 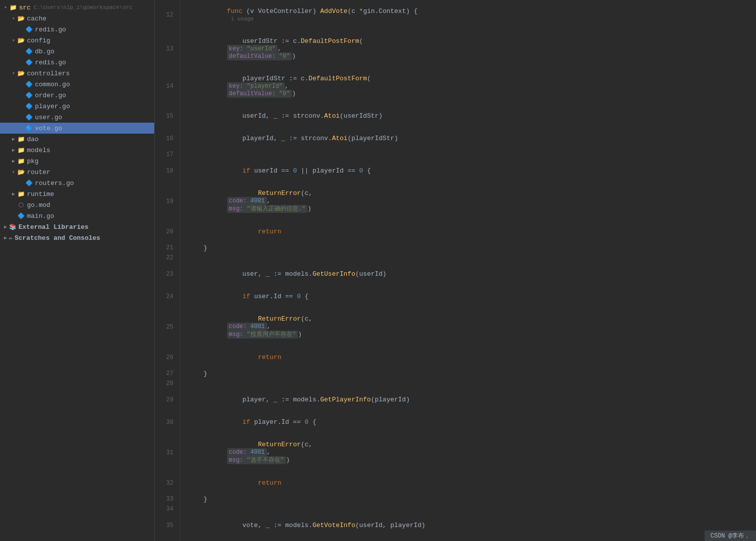 I want to click on code-content: ReturnError(c, code: 4001, msg: "请输入正确的信…, so click(x=468, y=201).